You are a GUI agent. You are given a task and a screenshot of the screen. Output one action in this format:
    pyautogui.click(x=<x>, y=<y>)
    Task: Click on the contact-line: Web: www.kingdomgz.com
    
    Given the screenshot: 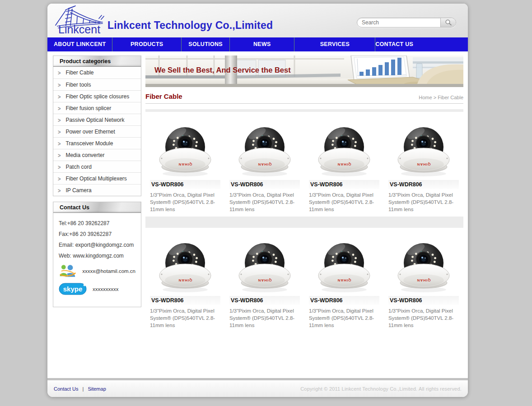 What is the action you would take?
    pyautogui.click(x=97, y=256)
    